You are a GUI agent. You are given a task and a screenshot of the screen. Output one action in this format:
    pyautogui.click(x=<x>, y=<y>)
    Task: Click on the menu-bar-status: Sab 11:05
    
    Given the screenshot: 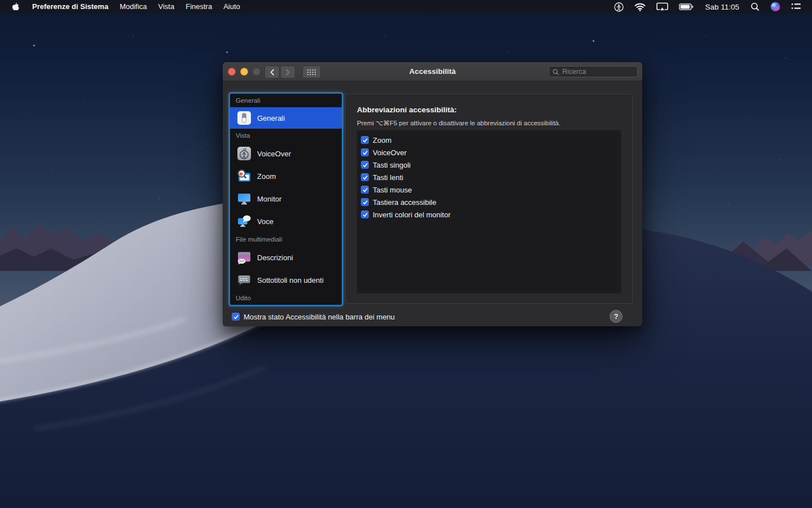 What is the action you would take?
    pyautogui.click(x=712, y=7)
    